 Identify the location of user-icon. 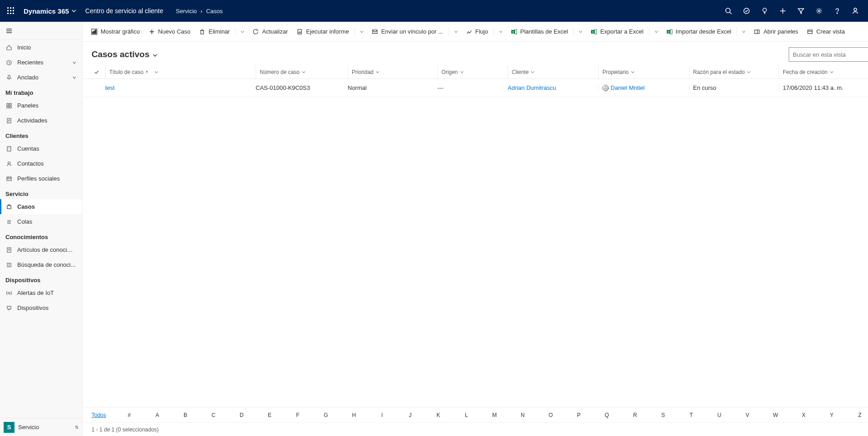
(855, 11).